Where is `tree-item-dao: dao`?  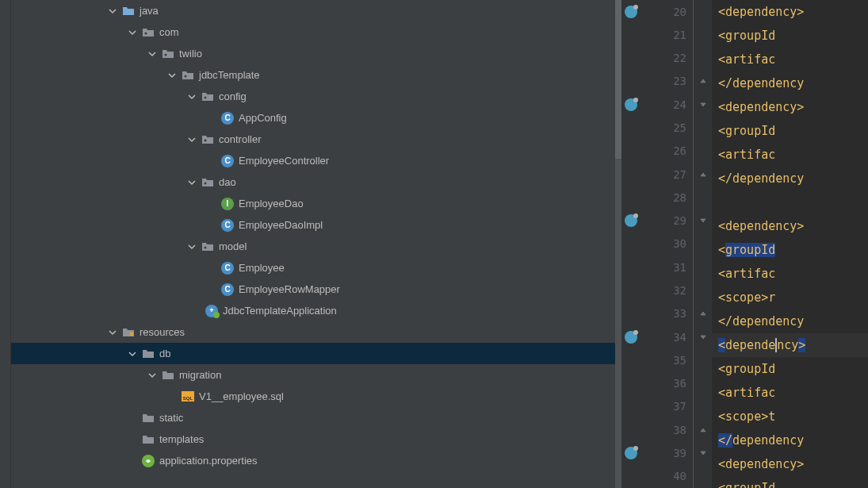 tree-item-dao: dao is located at coordinates (316, 183).